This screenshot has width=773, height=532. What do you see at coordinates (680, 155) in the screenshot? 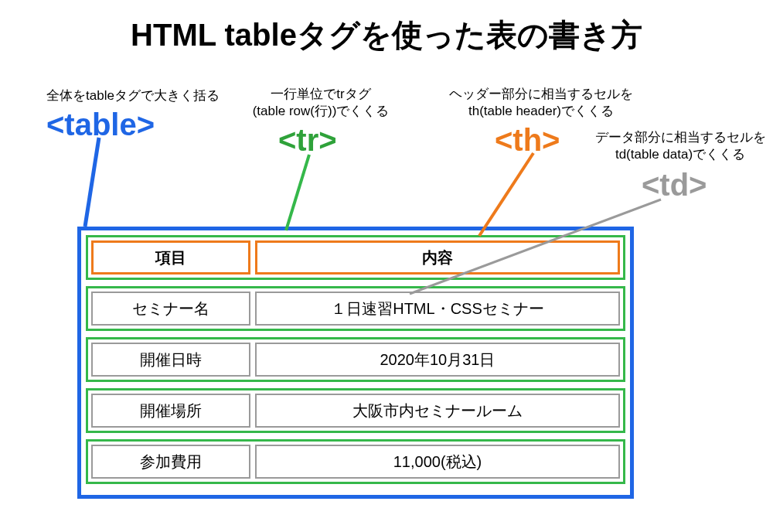
I see `anno-td-desc2: td(table data)でくくる` at bounding box center [680, 155].